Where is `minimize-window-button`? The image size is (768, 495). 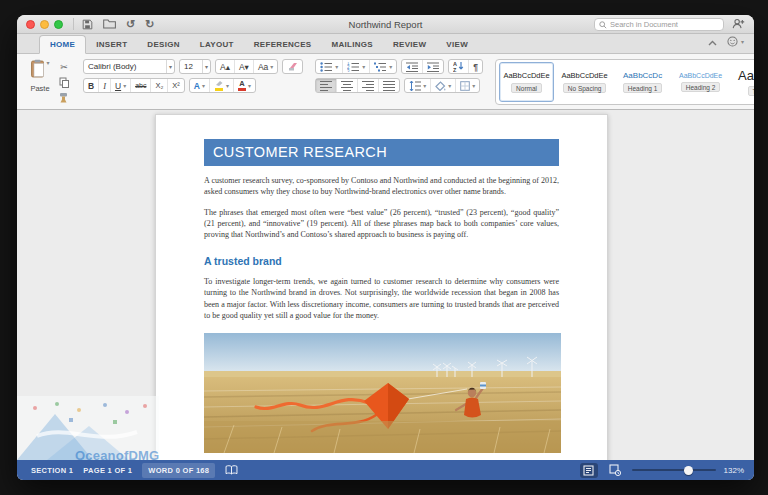 minimize-window-button is located at coordinates (44, 24).